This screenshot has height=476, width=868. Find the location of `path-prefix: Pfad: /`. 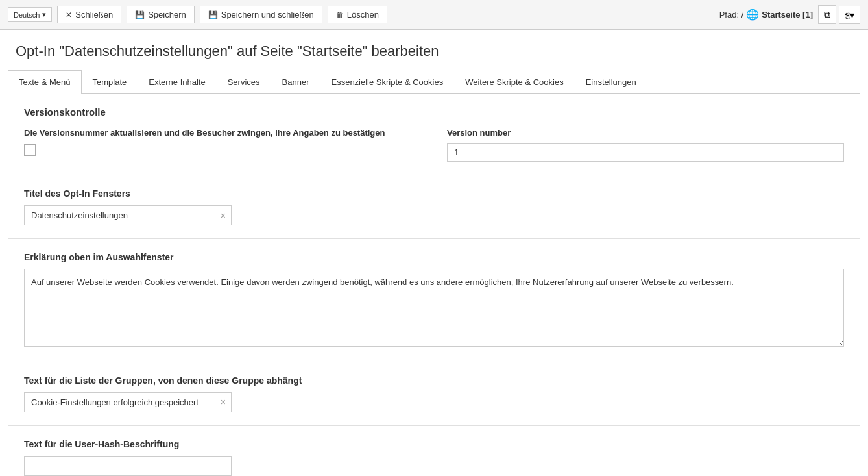

path-prefix: Pfad: / is located at coordinates (732, 14).